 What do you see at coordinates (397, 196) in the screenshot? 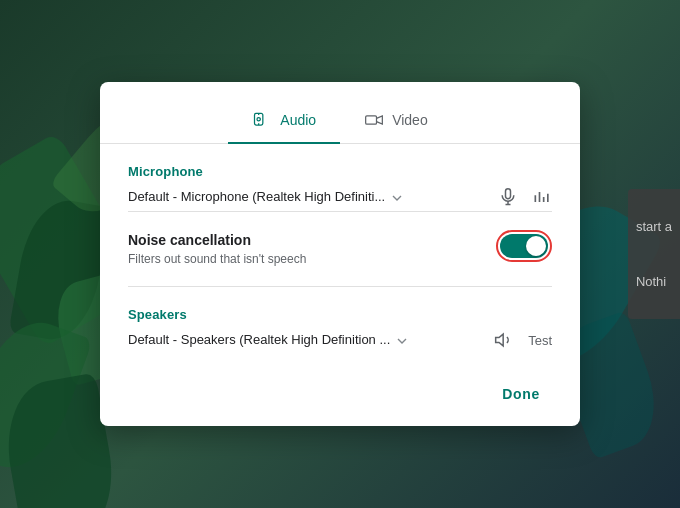
I see `microphone-chevron-icon` at bounding box center [397, 196].